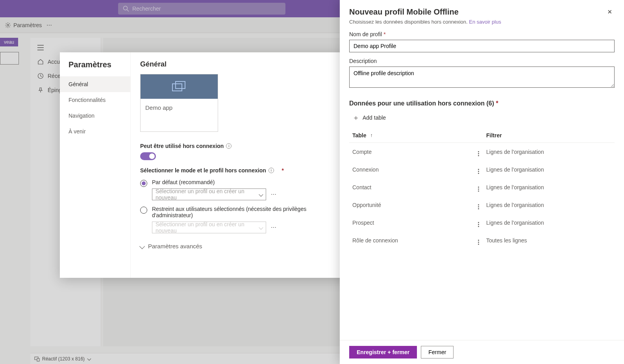 The image size is (624, 364). I want to click on mode-default-row: Par défaut (recommandé) Sélectionner un …, so click(243, 190).